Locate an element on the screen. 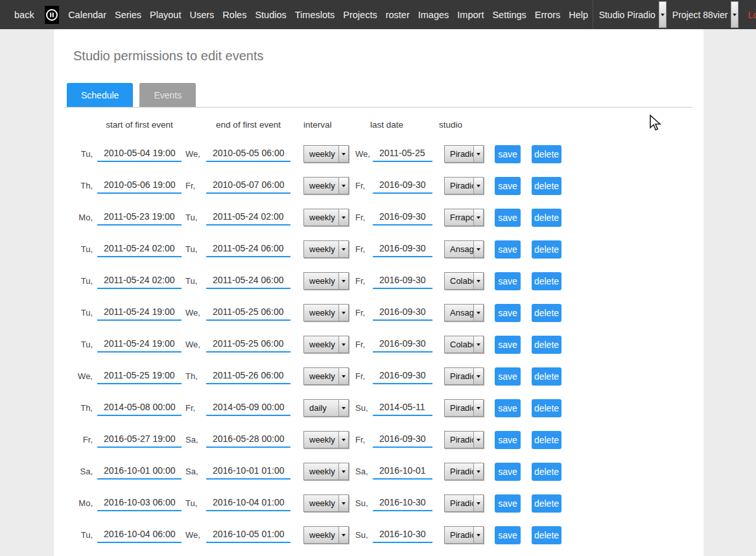 The height and width of the screenshot is (556, 756). pi-radio-logo-icon is located at coordinates (52, 15).